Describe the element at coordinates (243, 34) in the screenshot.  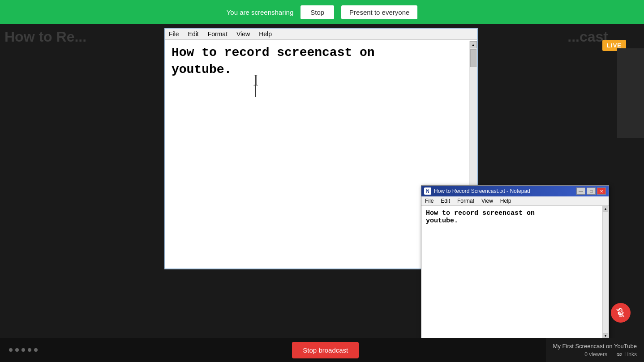
I see `notepad-menu-view: View` at that location.